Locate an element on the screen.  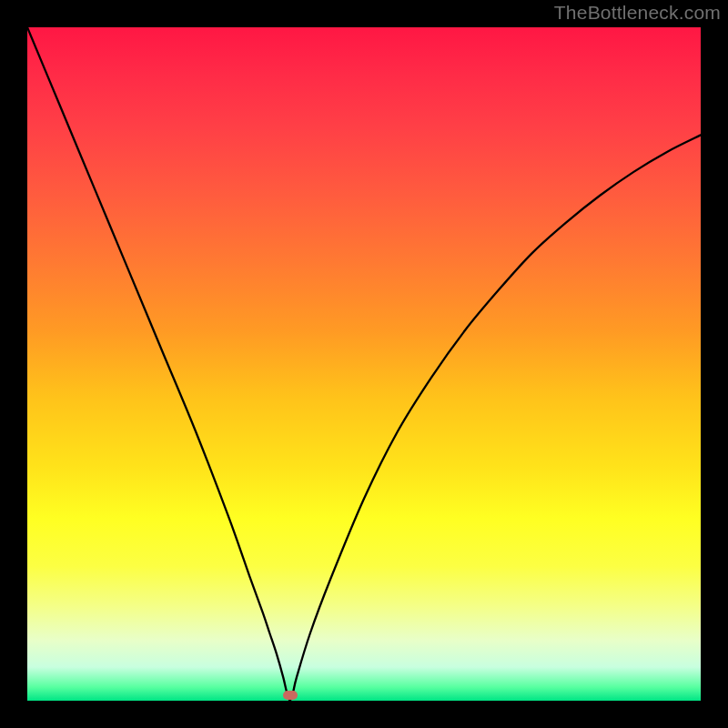
watermark-text: TheBottleneck.com is located at coordinates (637, 13).